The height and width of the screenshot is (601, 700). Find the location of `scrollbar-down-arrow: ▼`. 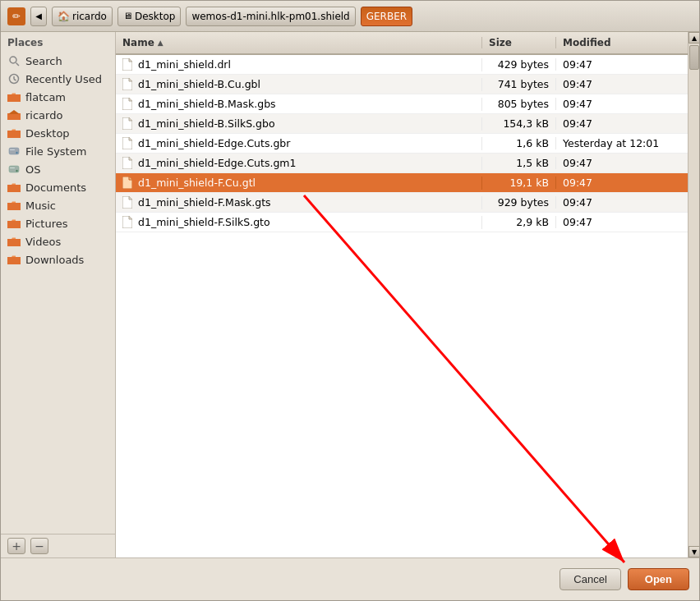

scrollbar-down-arrow: ▼ is located at coordinates (693, 552).